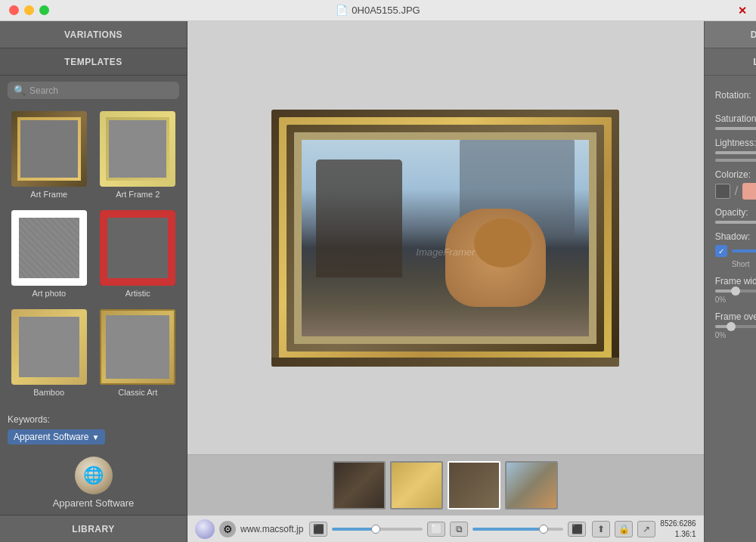 The height and width of the screenshot is (542, 756). Describe the element at coordinates (732, 212) in the screenshot. I see `opacity-label: Opacity:` at that location.